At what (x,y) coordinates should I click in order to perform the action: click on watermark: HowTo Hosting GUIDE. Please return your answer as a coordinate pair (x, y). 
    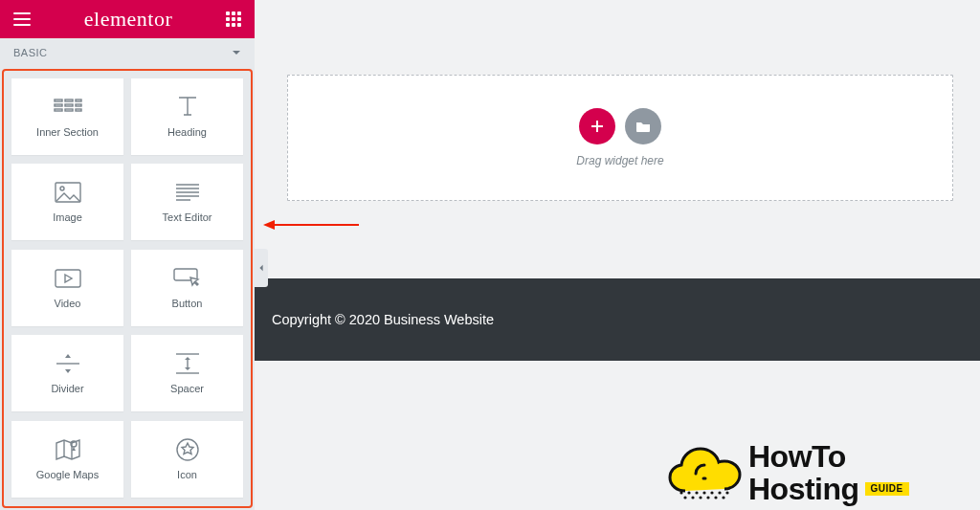
    Looking at the image, I should click on (819, 473).